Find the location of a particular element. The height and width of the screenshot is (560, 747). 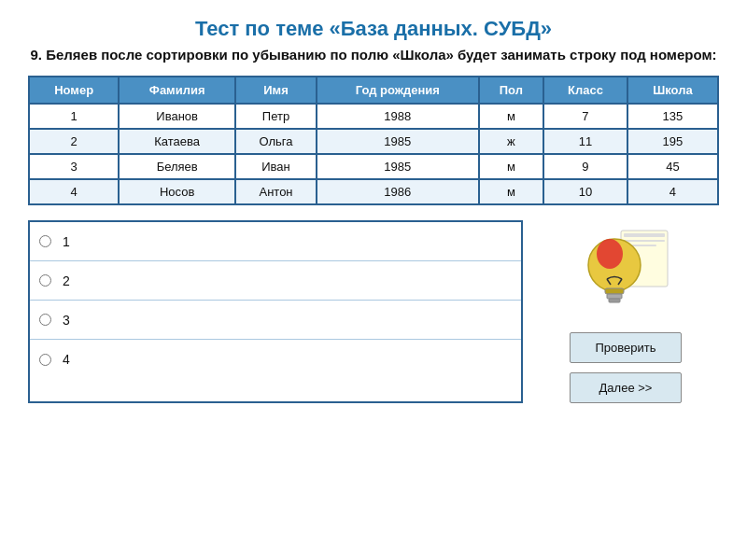

option-label: 3 is located at coordinates (66, 320).